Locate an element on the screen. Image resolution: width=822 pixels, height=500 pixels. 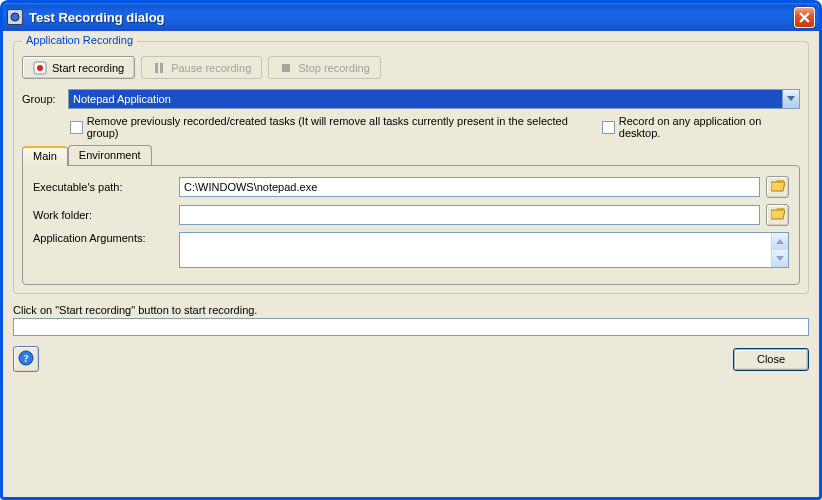
record-any-app-checkbox is located at coordinates (608, 128).